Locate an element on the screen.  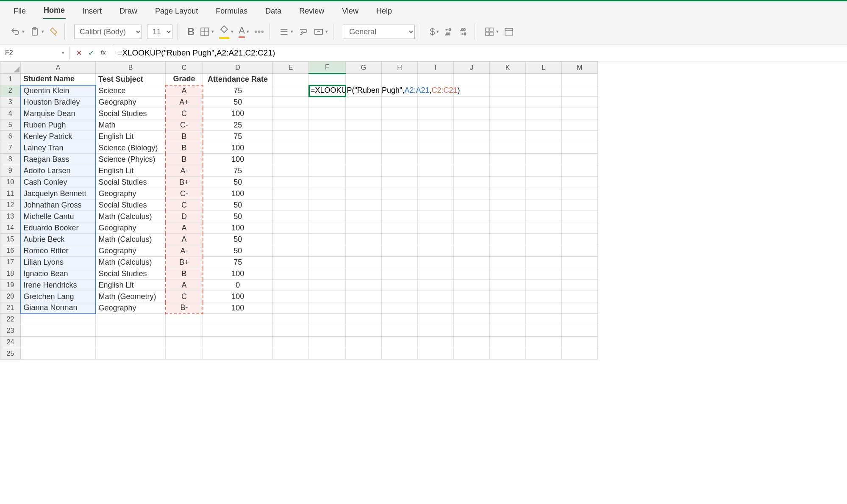
menu-item-help: Help is located at coordinates (384, 12).